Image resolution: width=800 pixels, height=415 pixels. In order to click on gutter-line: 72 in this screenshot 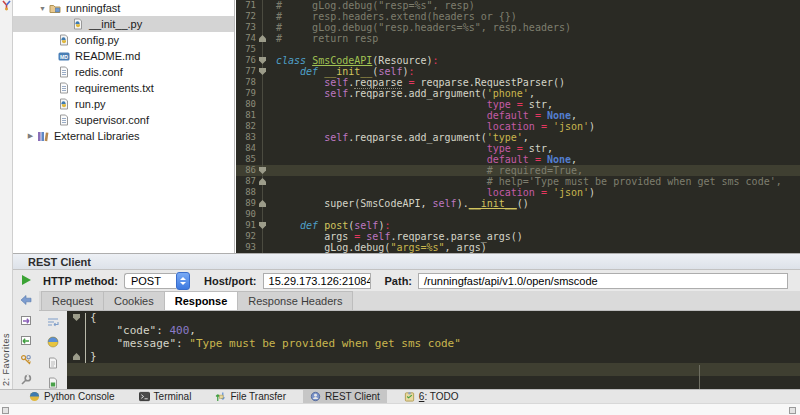, I will do `click(253, 16)`.